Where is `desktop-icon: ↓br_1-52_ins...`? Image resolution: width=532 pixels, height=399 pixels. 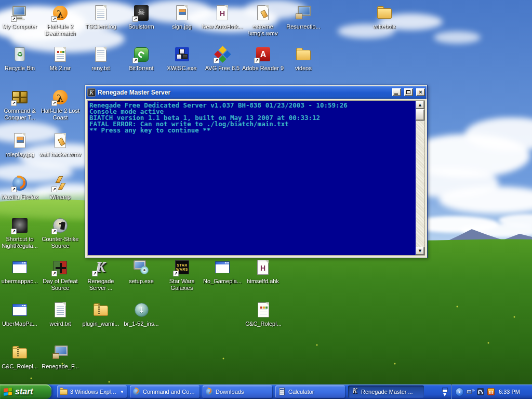
desktop-icon: ↓br_1-52_ins... is located at coordinates (141, 314).